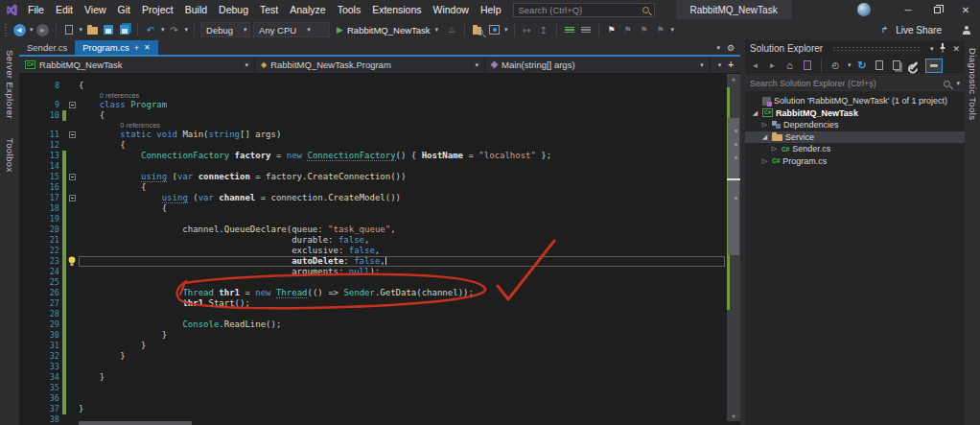 This screenshot has height=425, width=980. I want to click on code-line-26: 26 Thread thr1 = new Thread(() => Sender…, so click(373, 294).